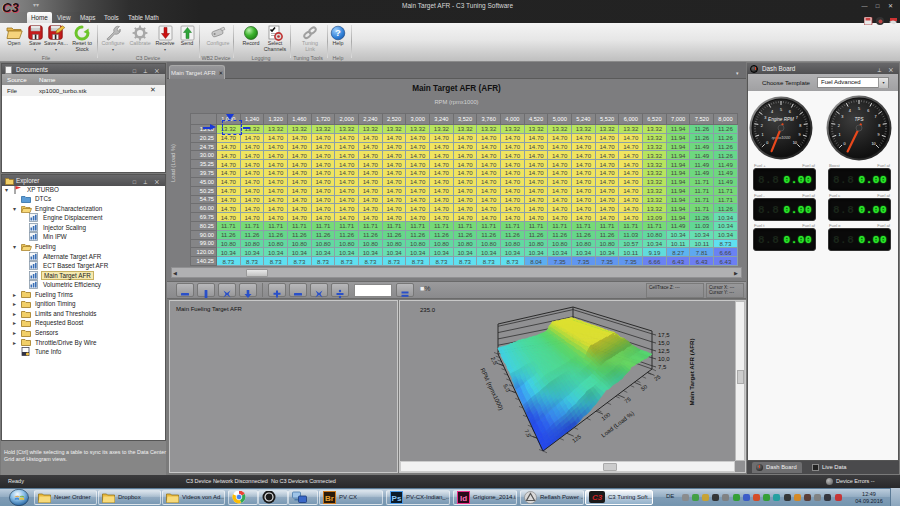  What do you see at coordinates (664, 343) in the screenshot?
I see `svg-text: 15,0` at bounding box center [664, 343].